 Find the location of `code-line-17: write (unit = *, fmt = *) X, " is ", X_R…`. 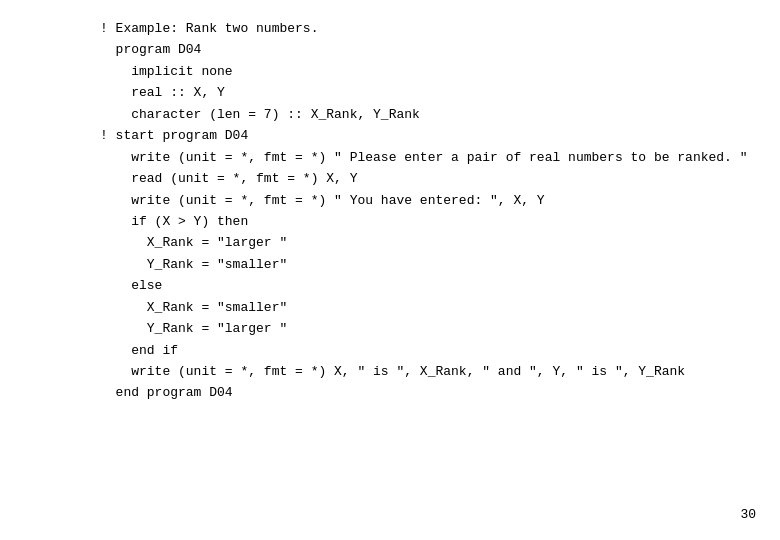

code-line-17: write (unit = *, fmt = *) X, " is ", X_R… is located at coordinates (430, 372).